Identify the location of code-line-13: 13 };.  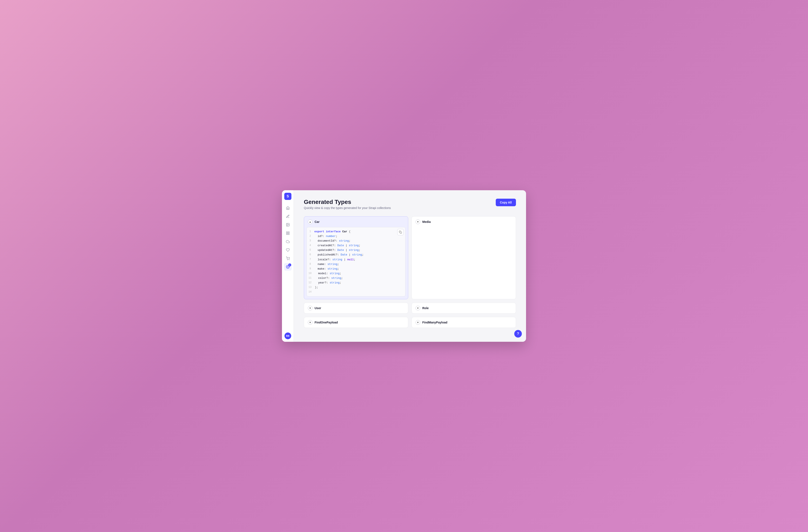
(355, 288).